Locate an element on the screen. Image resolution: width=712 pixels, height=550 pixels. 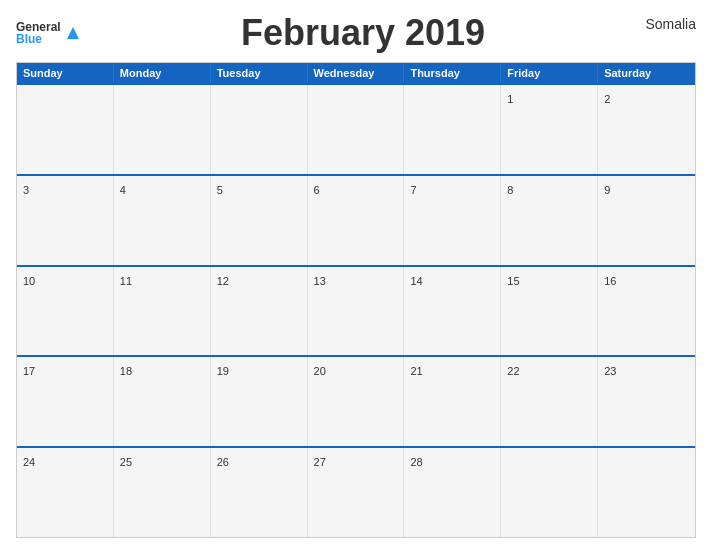
header-saturday: Saturday is located at coordinates (646, 73).